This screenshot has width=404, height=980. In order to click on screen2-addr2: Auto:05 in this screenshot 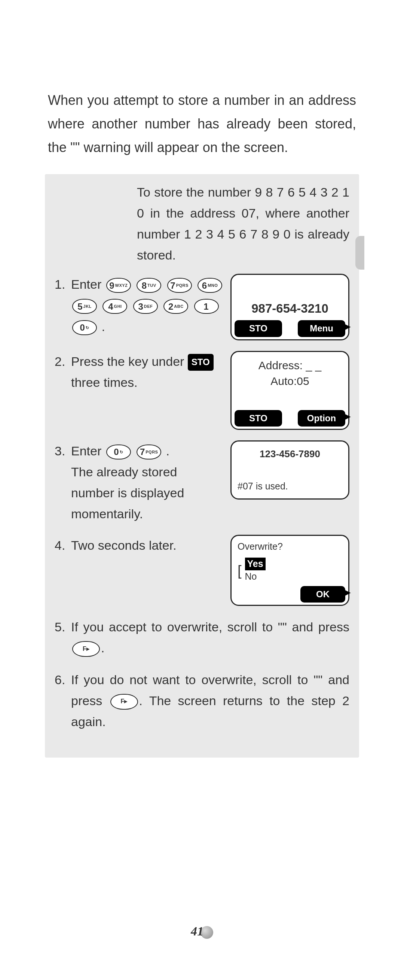, I will do `click(290, 381)`.